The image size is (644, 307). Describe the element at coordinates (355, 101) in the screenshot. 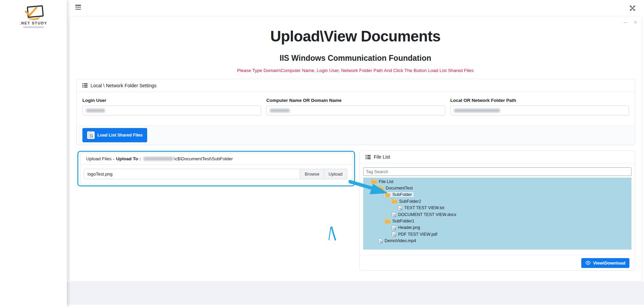

I see `computer-name-label: Computer Name OR Domain Name` at that location.